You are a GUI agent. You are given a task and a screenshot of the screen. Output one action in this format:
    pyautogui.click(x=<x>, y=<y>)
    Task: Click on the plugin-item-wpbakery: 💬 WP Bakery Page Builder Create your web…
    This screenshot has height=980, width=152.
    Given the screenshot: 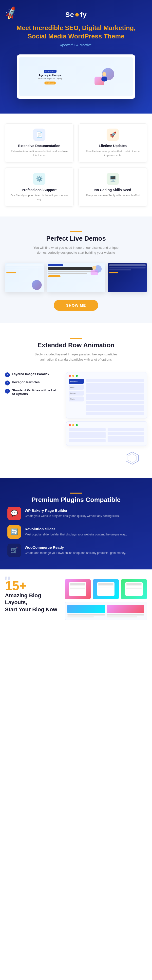 What is the action you would take?
    pyautogui.click(x=76, y=514)
    